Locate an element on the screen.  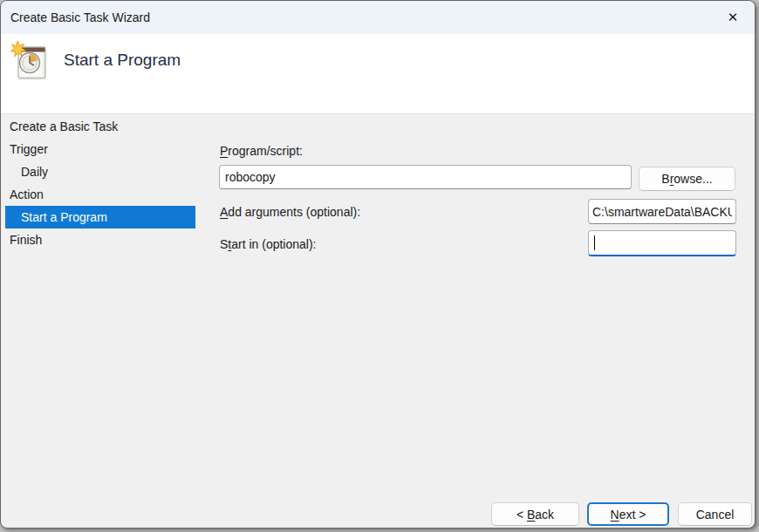
close-button: ✕ is located at coordinates (733, 17).